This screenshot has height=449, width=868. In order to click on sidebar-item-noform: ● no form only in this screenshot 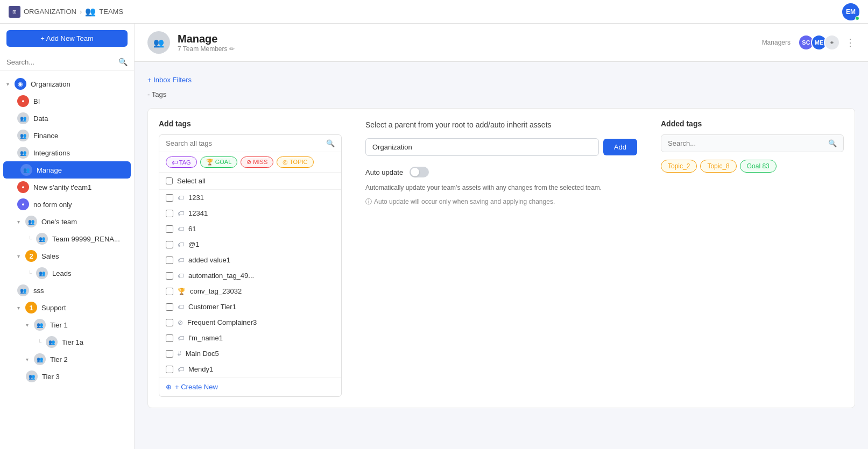, I will do `click(67, 204)`.